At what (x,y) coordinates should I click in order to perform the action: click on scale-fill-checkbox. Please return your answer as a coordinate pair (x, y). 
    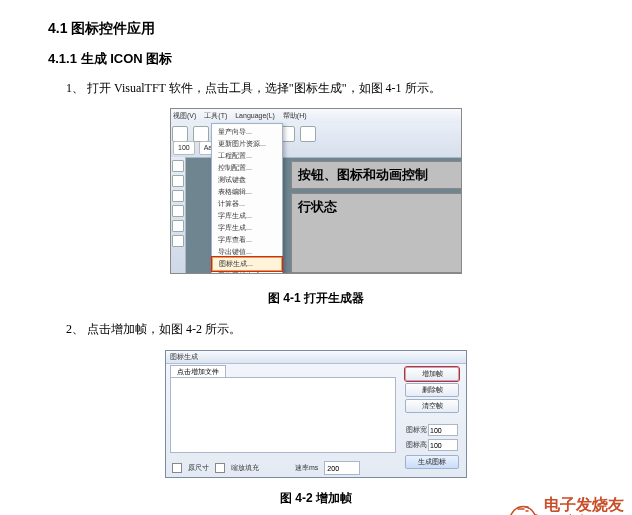
    Looking at the image, I should click on (220, 468).